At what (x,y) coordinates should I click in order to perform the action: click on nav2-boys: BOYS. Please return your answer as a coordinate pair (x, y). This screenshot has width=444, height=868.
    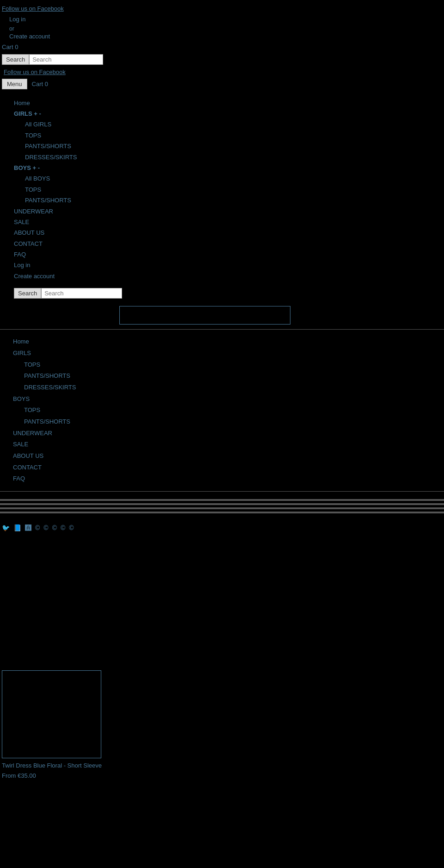
    Looking at the image, I should click on (228, 399).